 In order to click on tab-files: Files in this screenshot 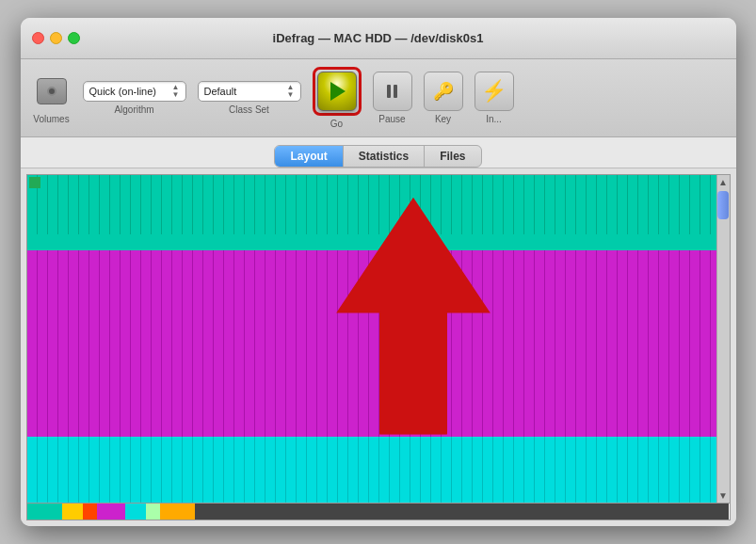, I will do `click(452, 156)`.